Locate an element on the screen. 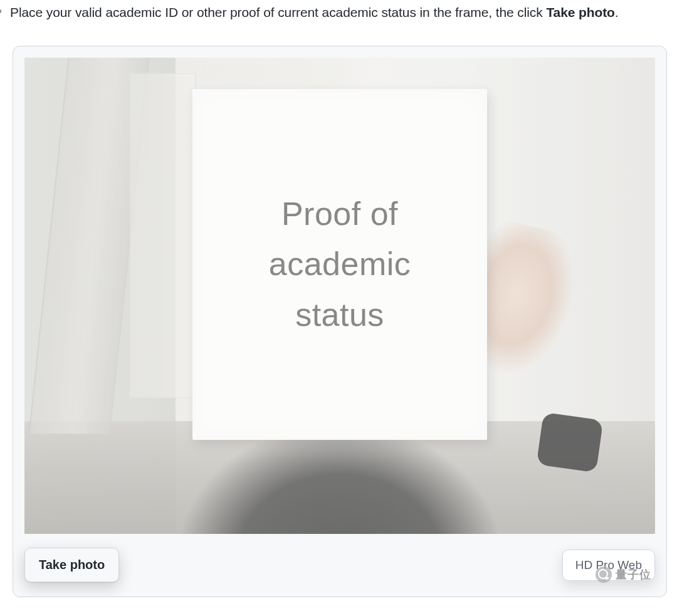 Image resolution: width=677 pixels, height=616 pixels. take-photo-button: Take photo is located at coordinates (71, 565).